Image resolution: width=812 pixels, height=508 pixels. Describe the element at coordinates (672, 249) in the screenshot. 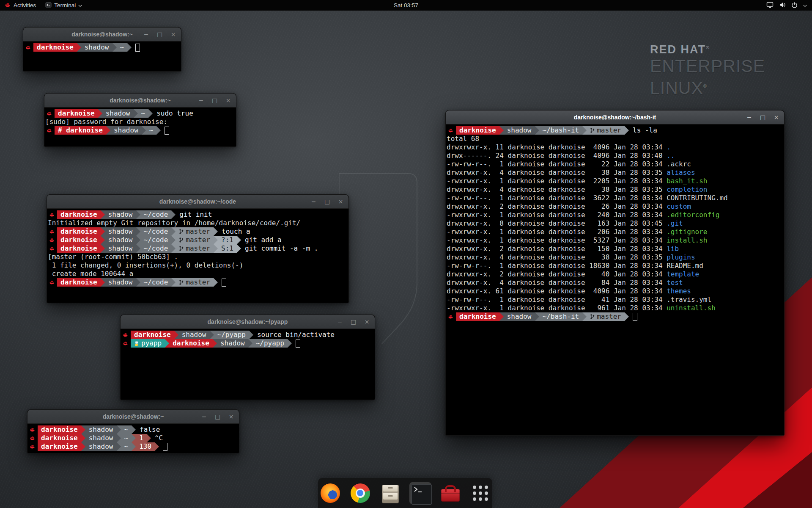

I see `output-text: lib` at that location.